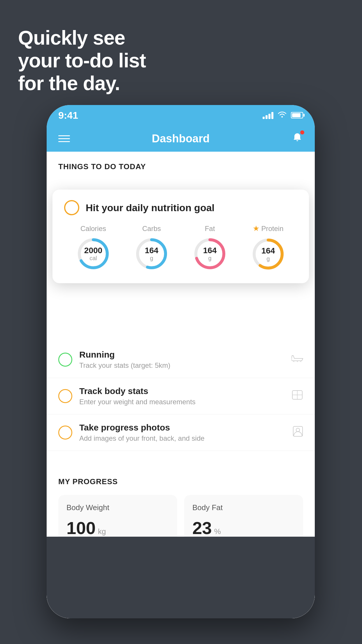  I want to click on weight-value-row: 100 kg, so click(118, 528).